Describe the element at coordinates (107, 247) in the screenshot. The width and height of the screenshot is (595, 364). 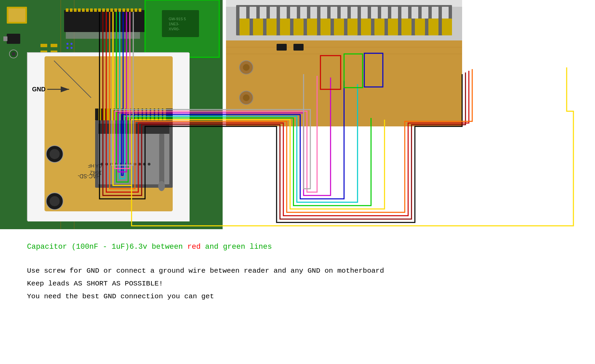
I see `caption-prefix: Capacitor (100nF - 1uF)6.3v between` at that location.